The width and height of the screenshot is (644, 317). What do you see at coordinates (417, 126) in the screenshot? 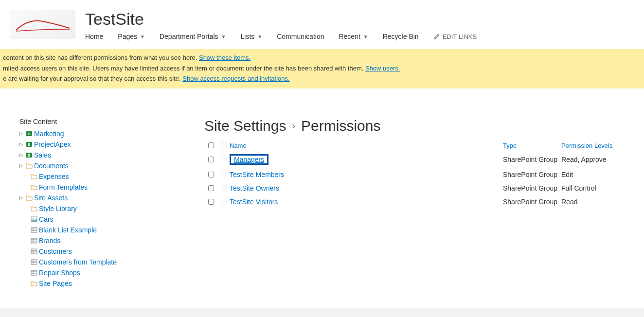
I see `breadcrumb: Site Settings › Permissions` at bounding box center [417, 126].